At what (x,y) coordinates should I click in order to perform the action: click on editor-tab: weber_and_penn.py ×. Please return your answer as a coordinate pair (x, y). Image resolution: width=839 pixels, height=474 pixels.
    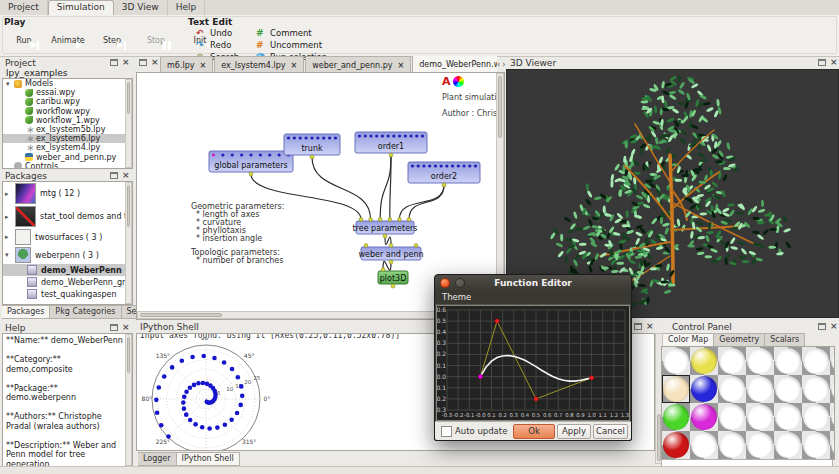
    Looking at the image, I should click on (358, 64).